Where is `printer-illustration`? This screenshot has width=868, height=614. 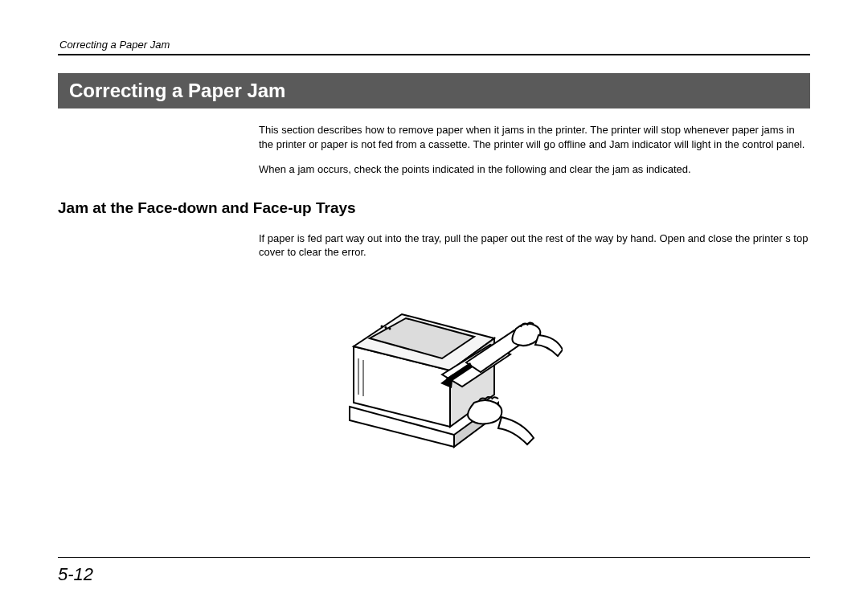
printer-illustration is located at coordinates (434, 370).